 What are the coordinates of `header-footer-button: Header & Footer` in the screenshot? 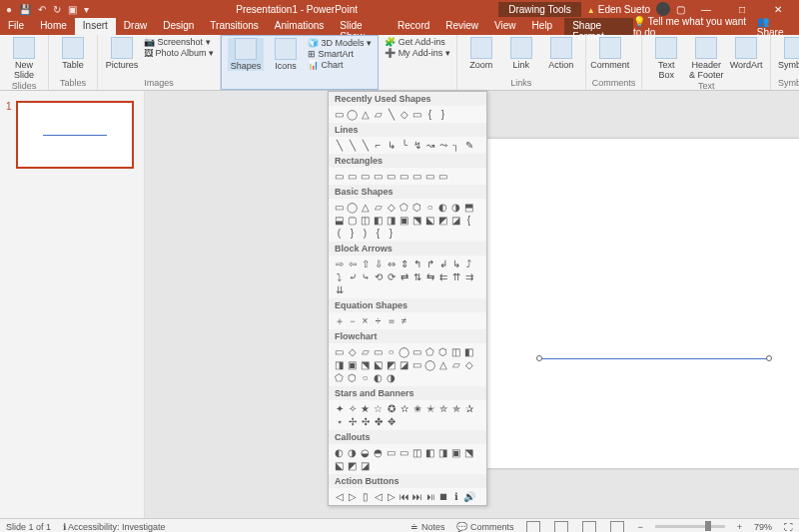 It's located at (706, 58).